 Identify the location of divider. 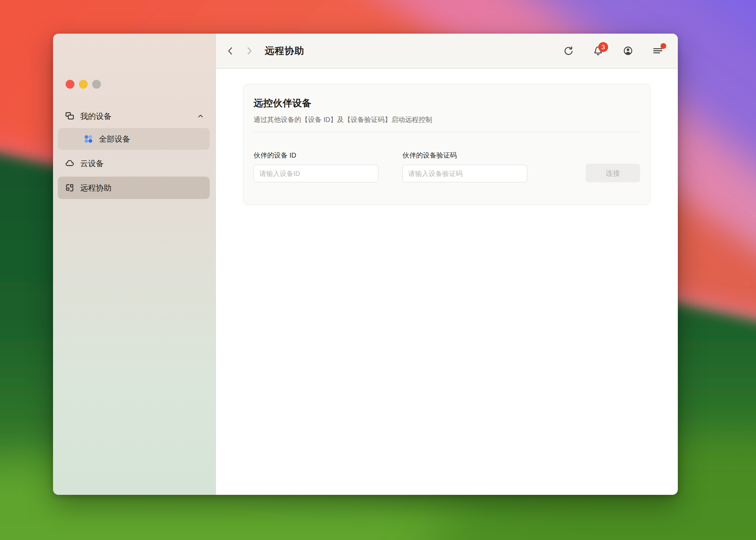
(447, 132).